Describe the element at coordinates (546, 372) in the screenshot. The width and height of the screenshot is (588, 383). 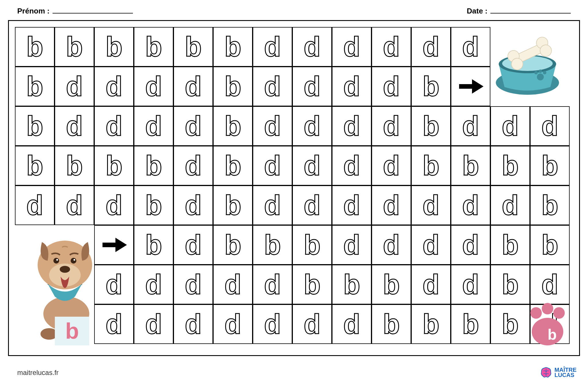
I see `brain-icon` at that location.